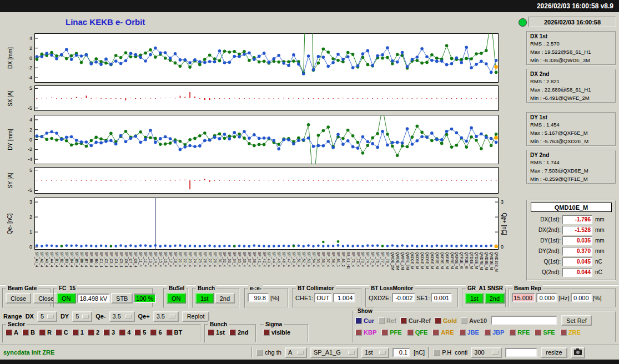 The height and width of the screenshot is (364, 619). What do you see at coordinates (22, 289) in the screenshot?
I see `group-title: Beam Gate` at bounding box center [22, 289].